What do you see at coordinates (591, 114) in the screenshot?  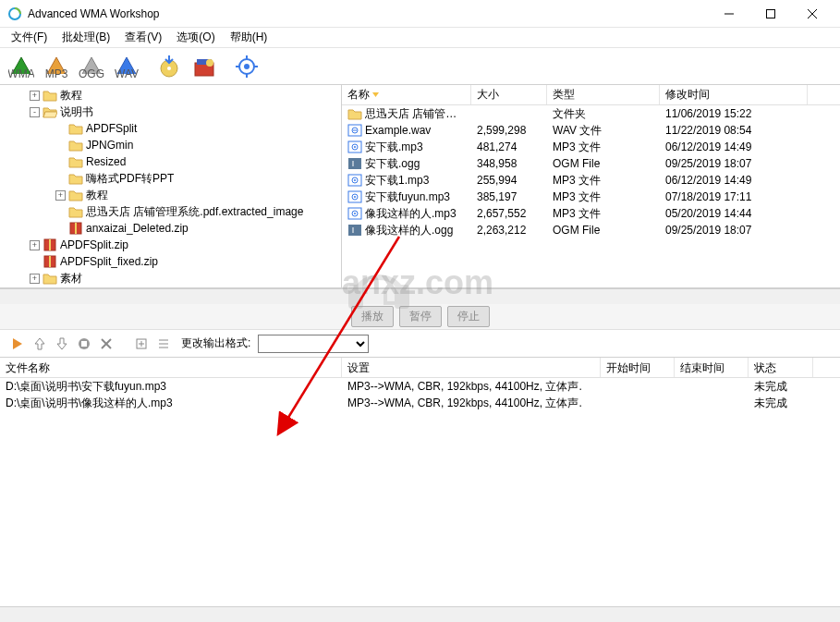 I see `file-row: 思迅天店 店铺管理系...文件夹11/06/2019 15:22` at bounding box center [591, 114].